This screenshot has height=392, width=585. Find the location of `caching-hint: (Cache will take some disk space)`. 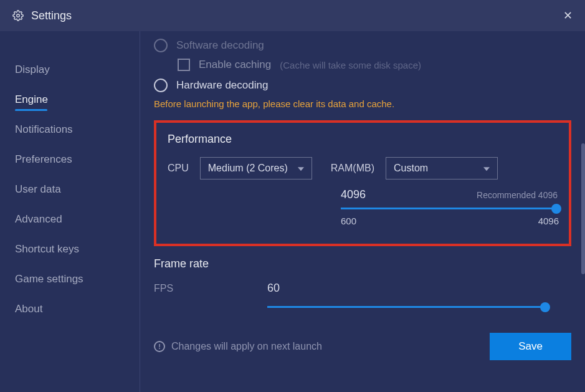

caching-hint: (Cache will take some disk space) is located at coordinates (350, 65).